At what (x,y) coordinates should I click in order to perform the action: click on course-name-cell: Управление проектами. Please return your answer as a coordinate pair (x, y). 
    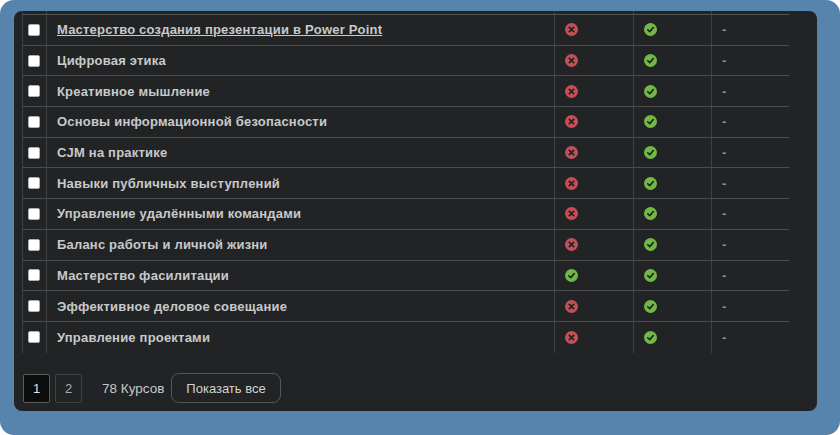
    Looking at the image, I should click on (301, 338).